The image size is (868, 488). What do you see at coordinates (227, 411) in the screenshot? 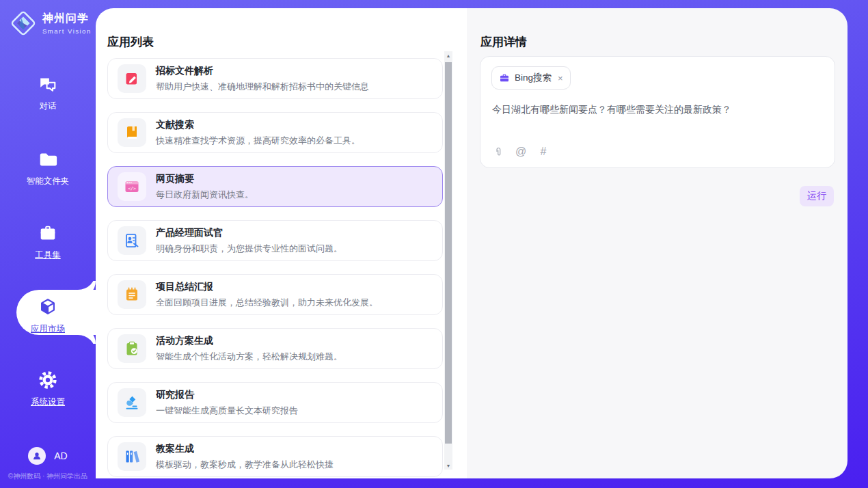
I see `app-description: 一键智能生成高质量长文本研究报告` at bounding box center [227, 411].